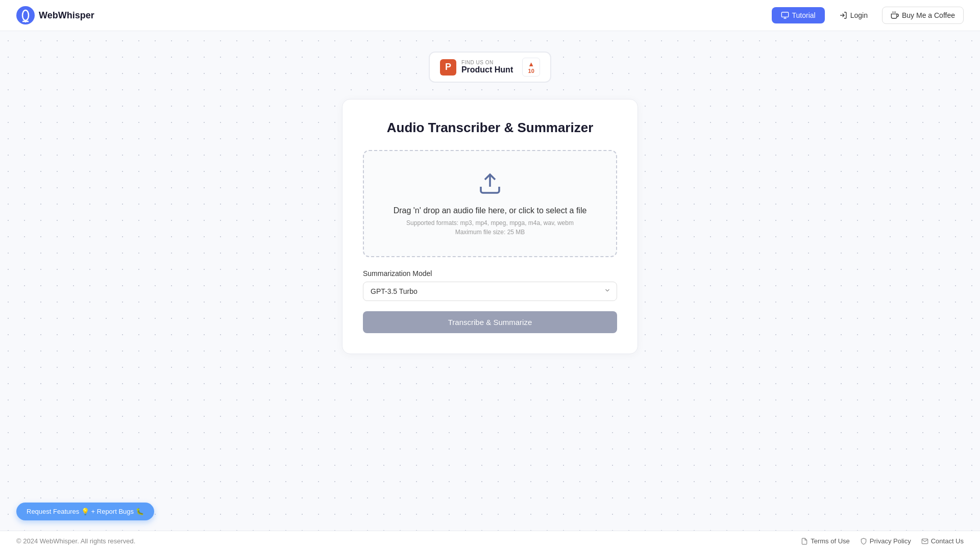 This screenshot has width=980, height=551. I want to click on upload-icon, so click(490, 184).